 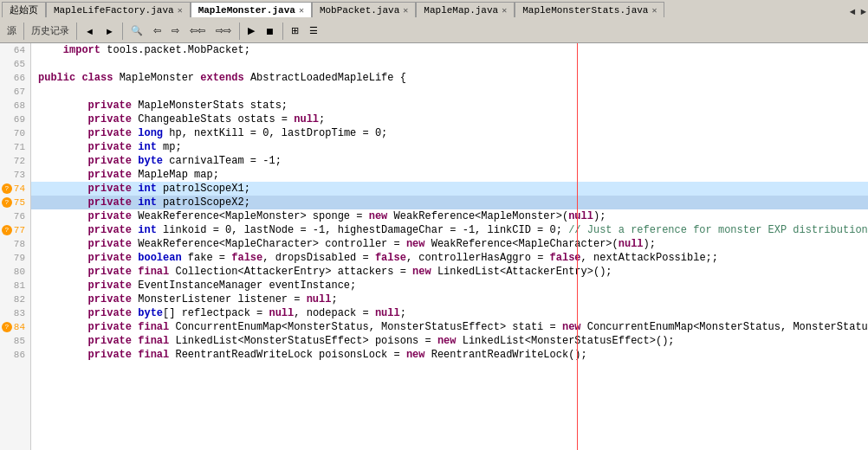 What do you see at coordinates (434, 10) in the screenshot?
I see `tabs-bar: 起始页 MapleLifeFactory.java ✕ MapleMonster…` at bounding box center [434, 10].